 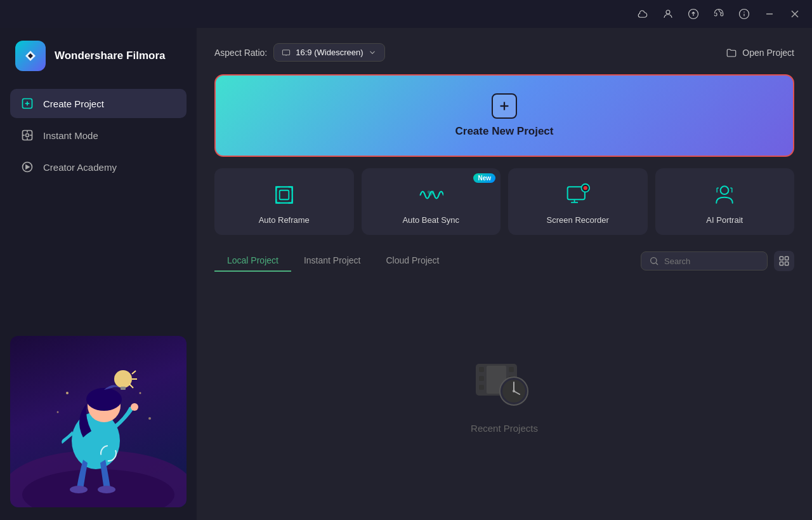 What do you see at coordinates (98, 103) in the screenshot?
I see `sidebar-item-create-project: Create Project` at bounding box center [98, 103].